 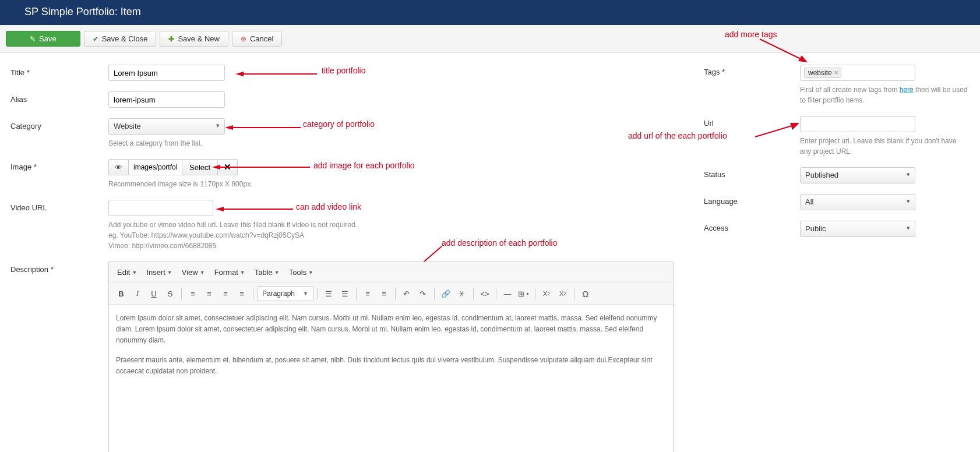 I want to click on align-left-button: ≡, so click(x=193, y=294).